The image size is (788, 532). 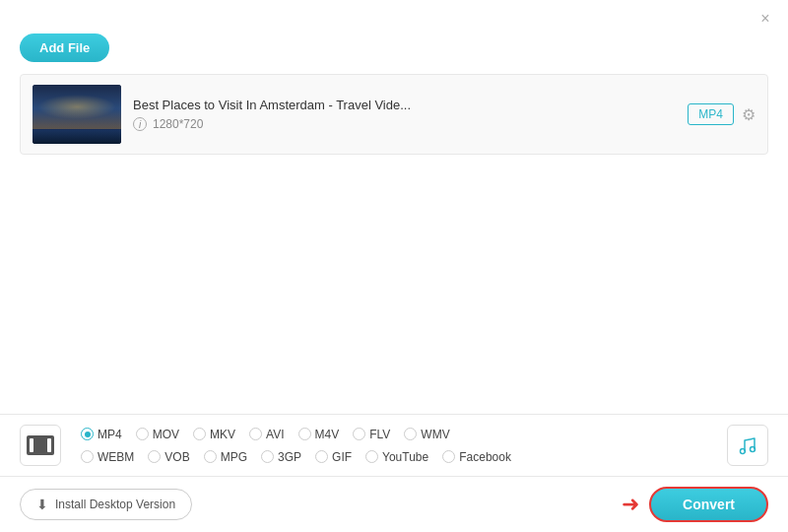 What do you see at coordinates (268, 457) in the screenshot?
I see `radio-3gp` at bounding box center [268, 457].